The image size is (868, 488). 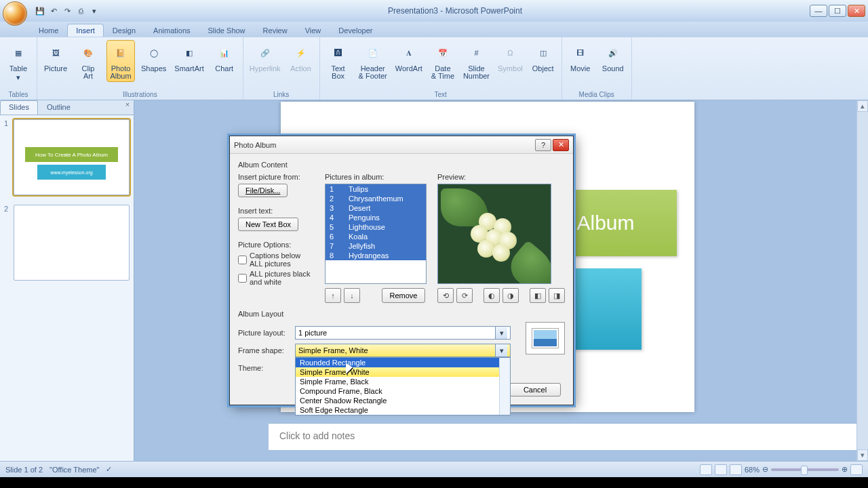 What do you see at coordinates (81, 11) in the screenshot?
I see `print-icon: ⎙` at bounding box center [81, 11].